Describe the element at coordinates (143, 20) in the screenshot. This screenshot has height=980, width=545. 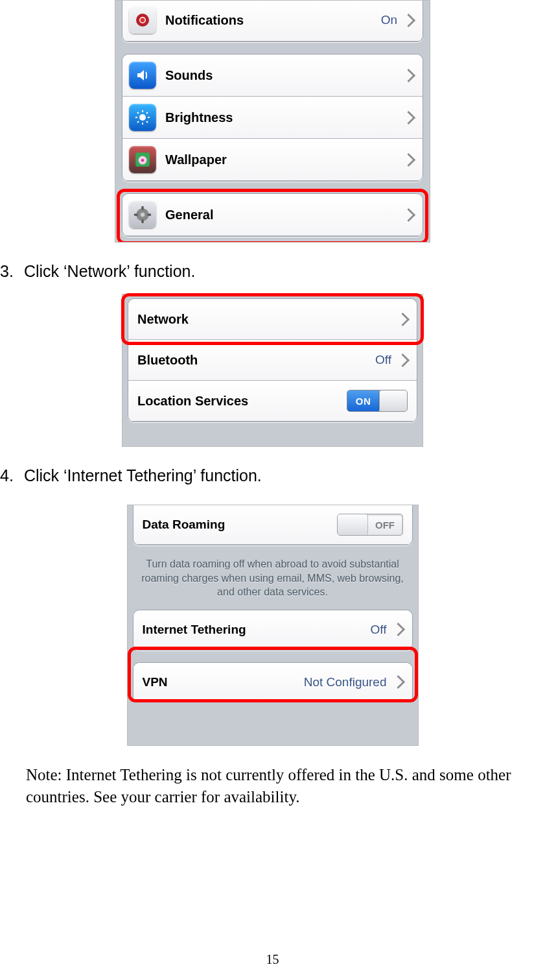
I see `notifications-icon` at that location.